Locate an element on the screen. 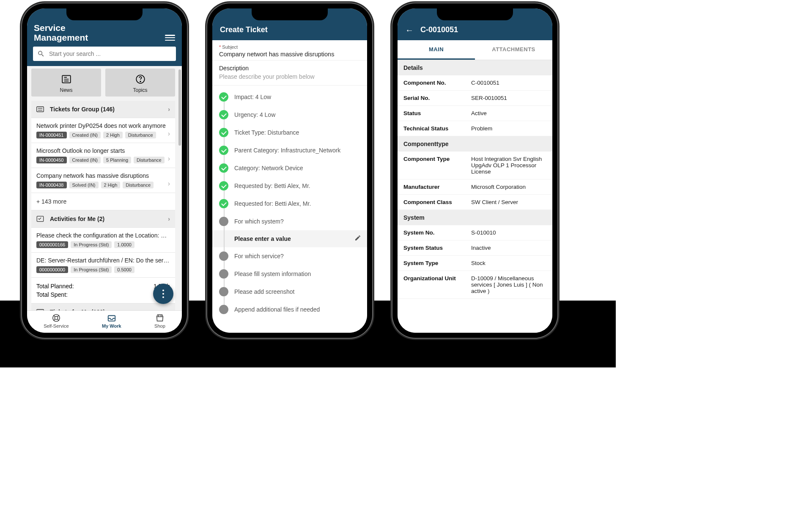 This screenshot has height=508, width=812. step-todo: For which service? is located at coordinates (293, 256).